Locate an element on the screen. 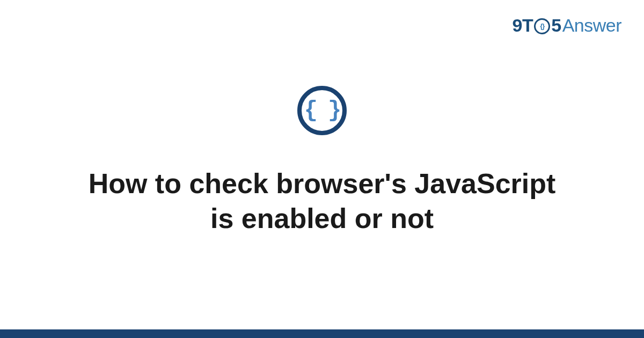 The height and width of the screenshot is (338, 644). footer-accent-bar is located at coordinates (322, 334).